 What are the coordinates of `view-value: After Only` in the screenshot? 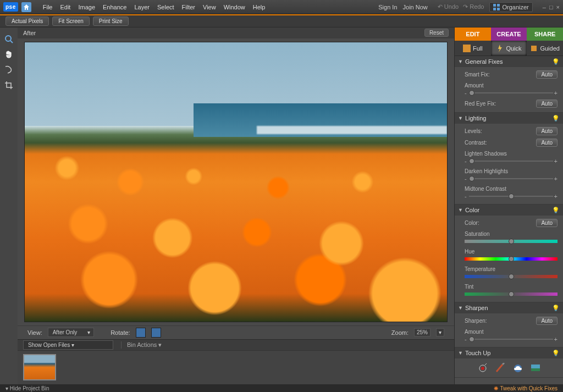 It's located at (65, 332).